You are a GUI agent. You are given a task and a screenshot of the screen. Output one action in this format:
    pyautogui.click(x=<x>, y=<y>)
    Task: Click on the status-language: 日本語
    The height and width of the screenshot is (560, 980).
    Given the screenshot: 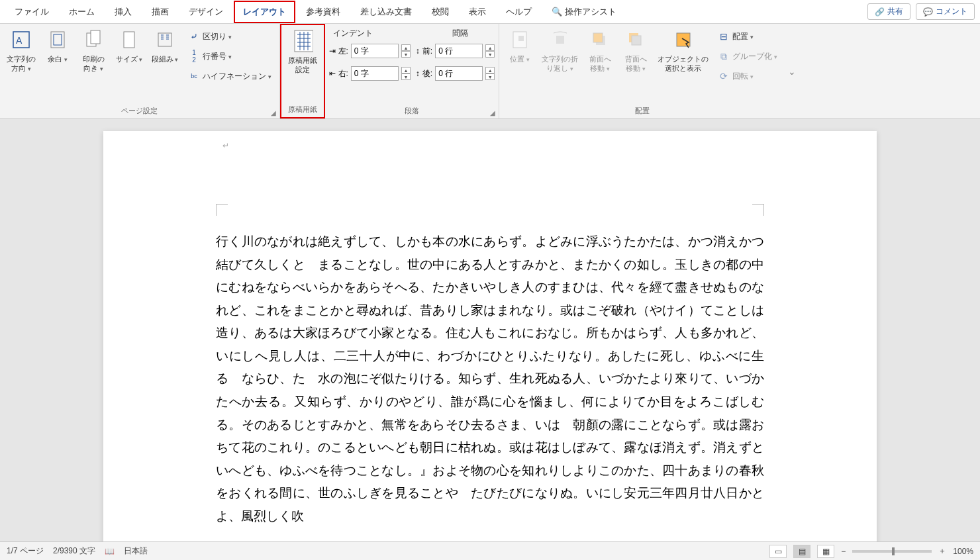 What is the action you would take?
    pyautogui.click(x=136, y=551)
    